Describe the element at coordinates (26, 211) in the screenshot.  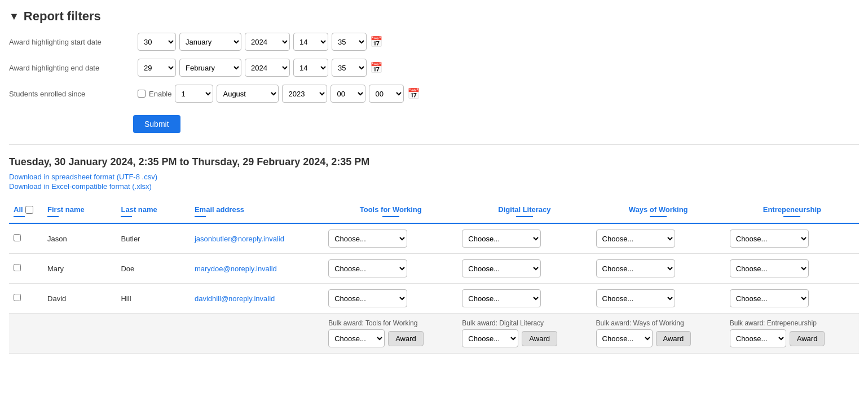
I see `col-all-header: All` at that location.